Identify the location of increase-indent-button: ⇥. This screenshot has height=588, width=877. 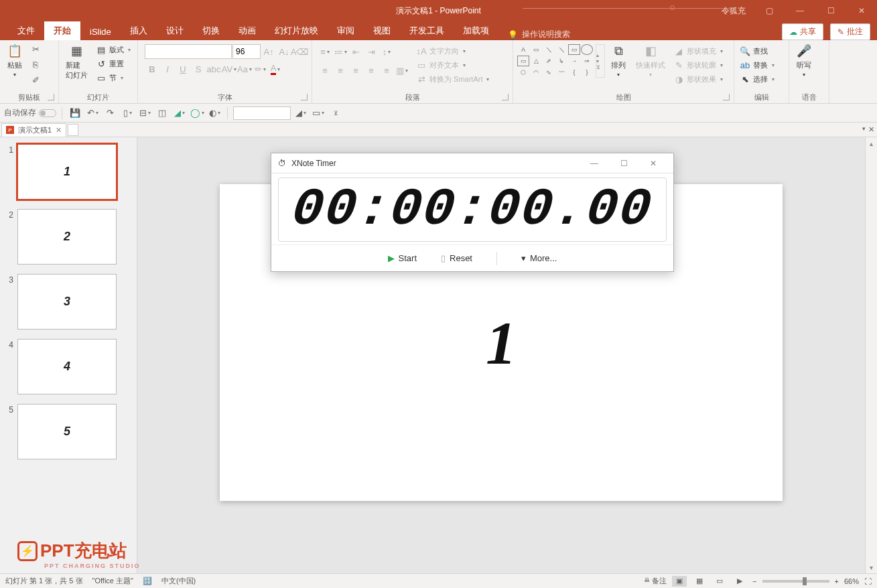
(371, 52).